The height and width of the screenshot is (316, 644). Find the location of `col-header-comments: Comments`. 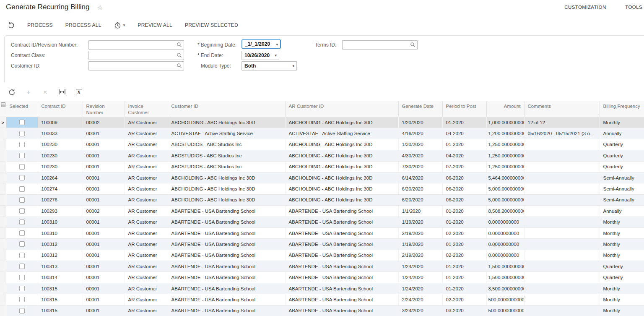

col-header-comments: Comments is located at coordinates (562, 109).